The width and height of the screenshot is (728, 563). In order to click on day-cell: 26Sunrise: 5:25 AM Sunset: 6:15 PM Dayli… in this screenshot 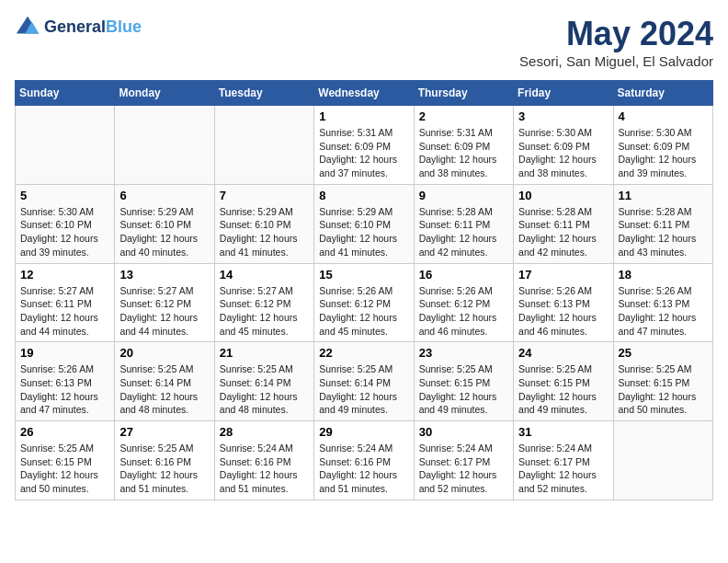, I will do `click(65, 461)`.